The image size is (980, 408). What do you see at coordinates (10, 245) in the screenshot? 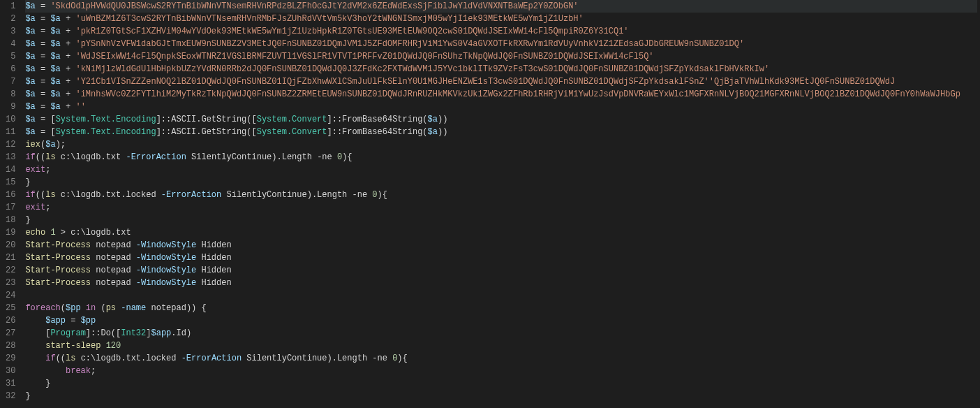
I see `line-number: 20` at bounding box center [10, 245].